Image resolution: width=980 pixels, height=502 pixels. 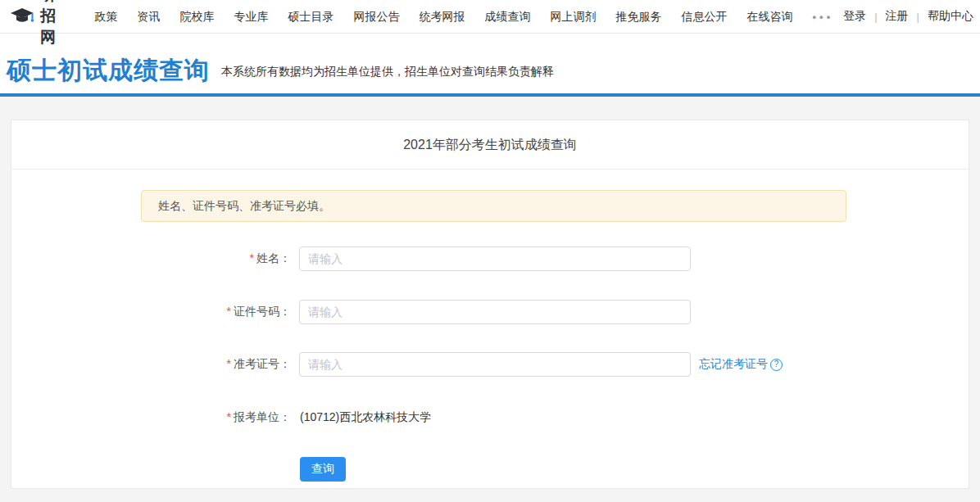 What do you see at coordinates (493, 206) in the screenshot?
I see `notice-banner: 姓名、证件号码、准考证号必填。` at bounding box center [493, 206].